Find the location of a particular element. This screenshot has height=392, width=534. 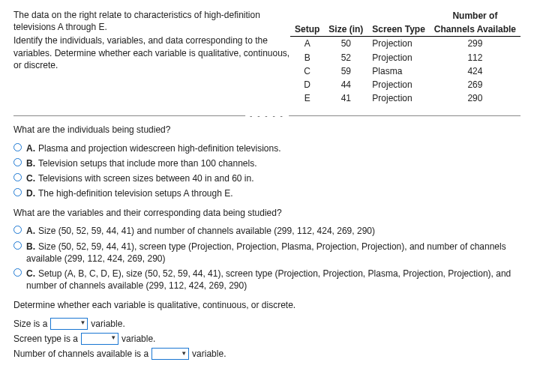

q1-choice-b: B.Television setups that include more th… is located at coordinates (267, 163).